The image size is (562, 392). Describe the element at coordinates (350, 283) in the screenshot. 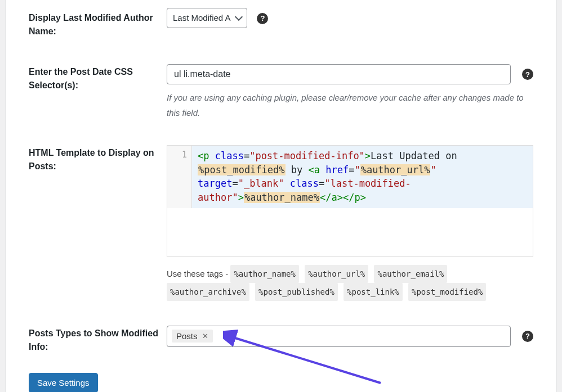

I see `template-tags-hint: Use these tags - %author_name% %author_u…` at that location.